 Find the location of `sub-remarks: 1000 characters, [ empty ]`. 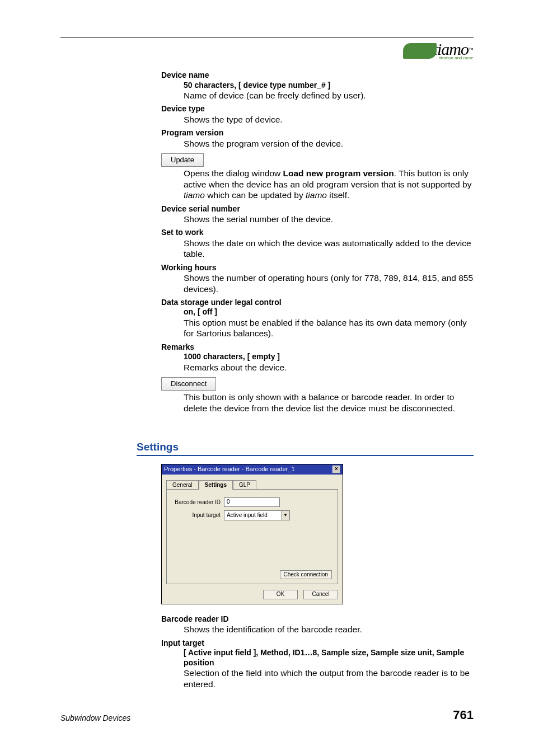

sub-remarks: 1000 characters, [ empty ] is located at coordinates (329, 357).